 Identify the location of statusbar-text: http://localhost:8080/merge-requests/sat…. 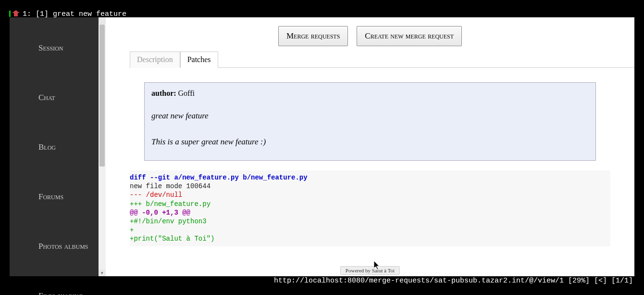
(454, 281).